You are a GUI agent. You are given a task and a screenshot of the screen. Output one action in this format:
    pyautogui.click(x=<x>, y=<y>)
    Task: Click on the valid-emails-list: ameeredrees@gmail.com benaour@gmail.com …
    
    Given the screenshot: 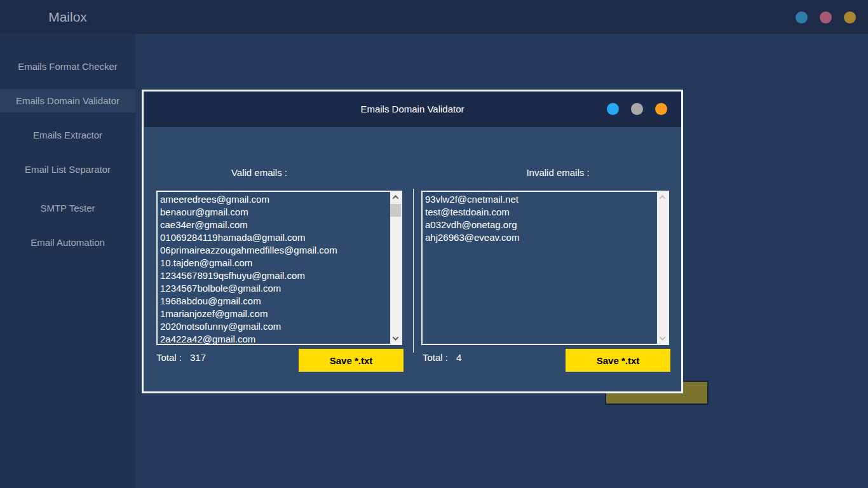 What is the action you would take?
    pyautogui.click(x=274, y=268)
    